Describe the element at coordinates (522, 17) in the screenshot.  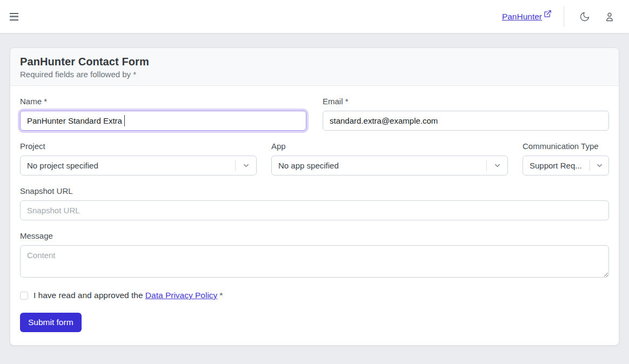
I see `panhunter-link-label: PanHunter` at that location.